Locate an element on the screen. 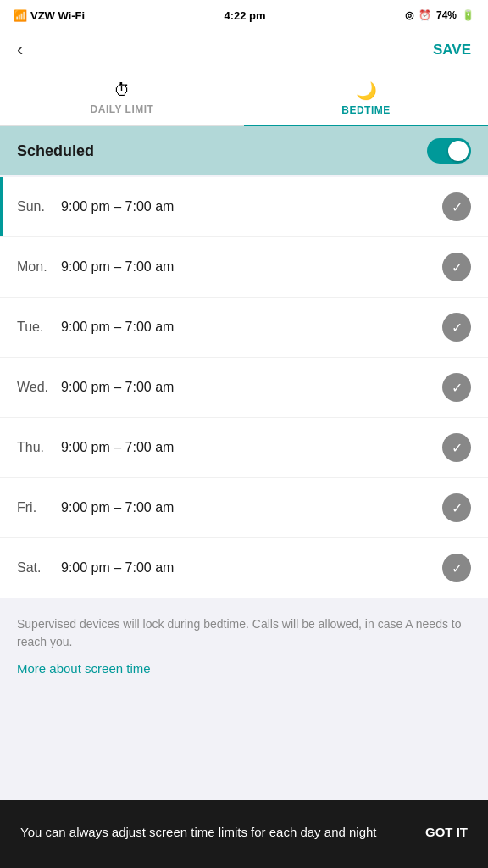 Image resolution: width=488 pixels, height=868 pixels. tab-bar: ⏱ DAILY LIMIT 🌙 BEDTIME is located at coordinates (244, 98).